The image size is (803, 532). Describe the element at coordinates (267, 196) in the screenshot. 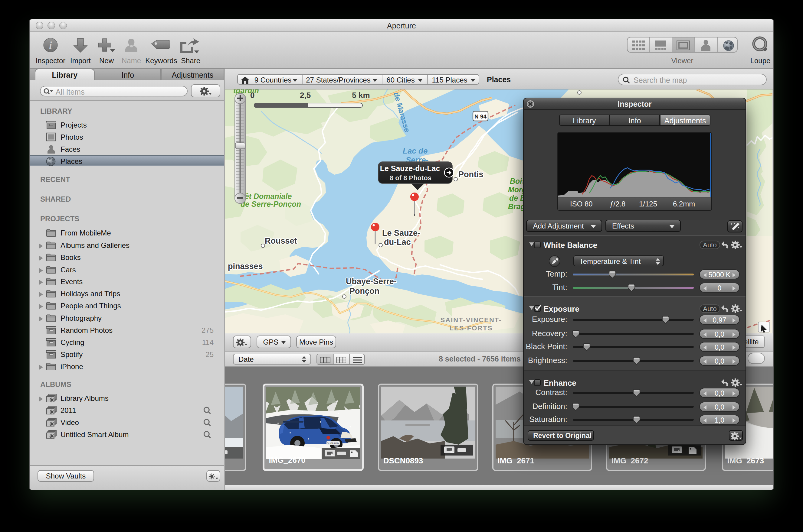

I see `svg-text: rêt Domaniale` at that location.